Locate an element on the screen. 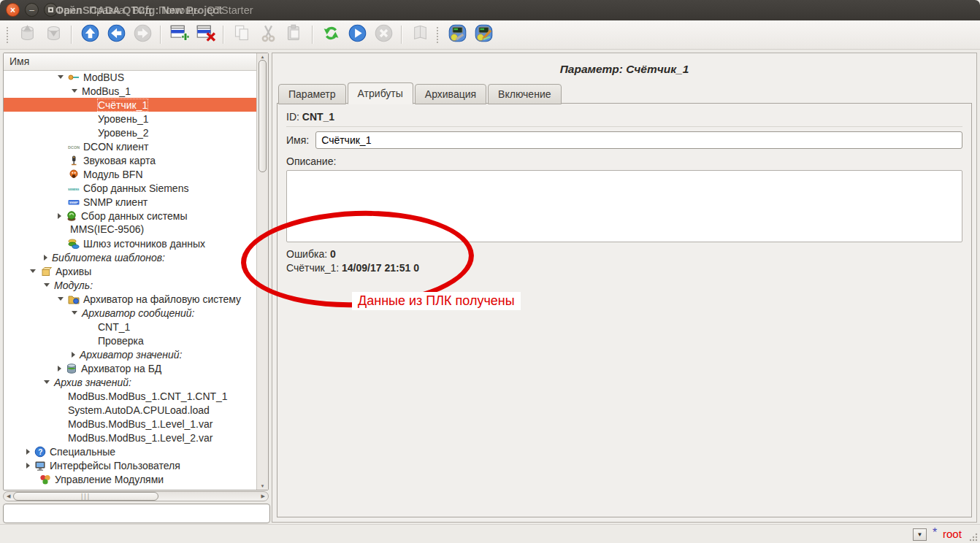 Image resolution: width=980 pixels, height=543 pixels. tree-item-label: ModBus.ModBus_1.CNT_1.CNT_1 is located at coordinates (148, 396).